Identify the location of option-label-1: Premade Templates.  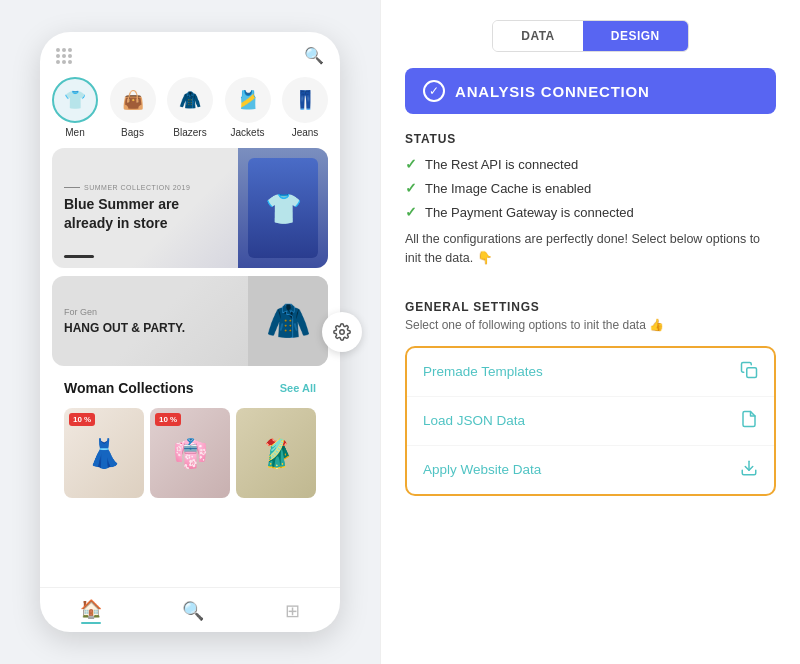
(483, 372).